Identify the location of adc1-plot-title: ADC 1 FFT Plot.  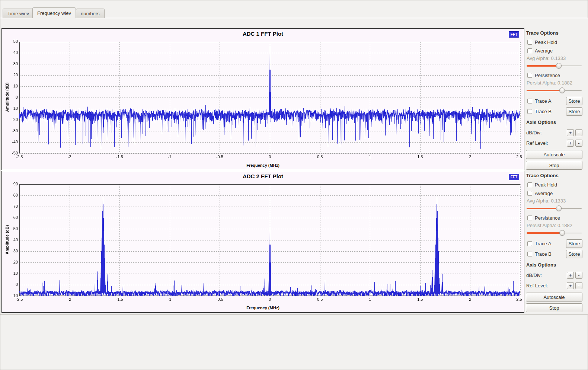
(263, 34).